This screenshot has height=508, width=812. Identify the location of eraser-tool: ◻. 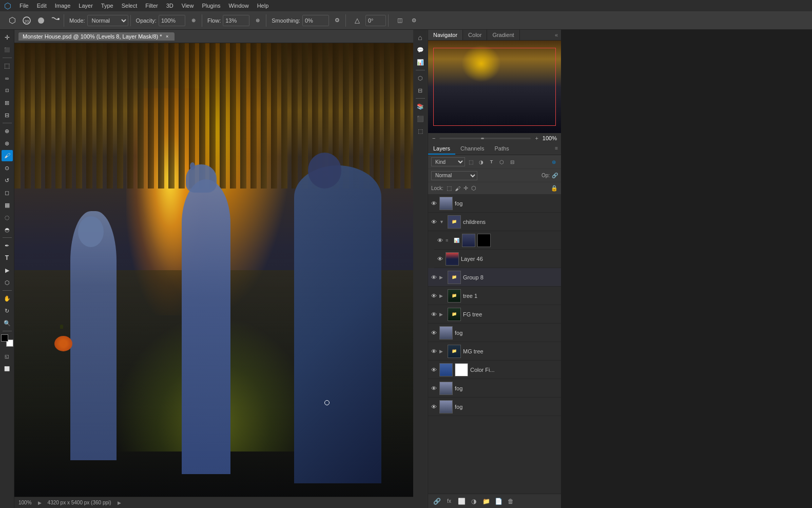
(7, 193).